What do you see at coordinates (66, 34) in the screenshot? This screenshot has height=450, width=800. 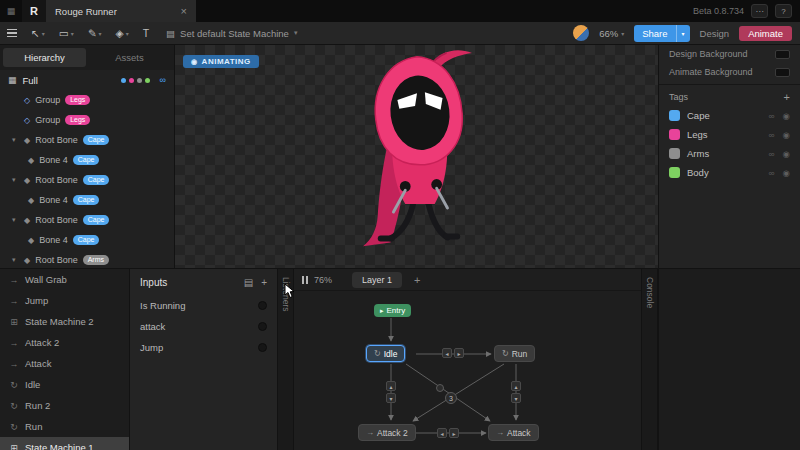 I see `artboard-tool-button: ▭ ▾` at bounding box center [66, 34].